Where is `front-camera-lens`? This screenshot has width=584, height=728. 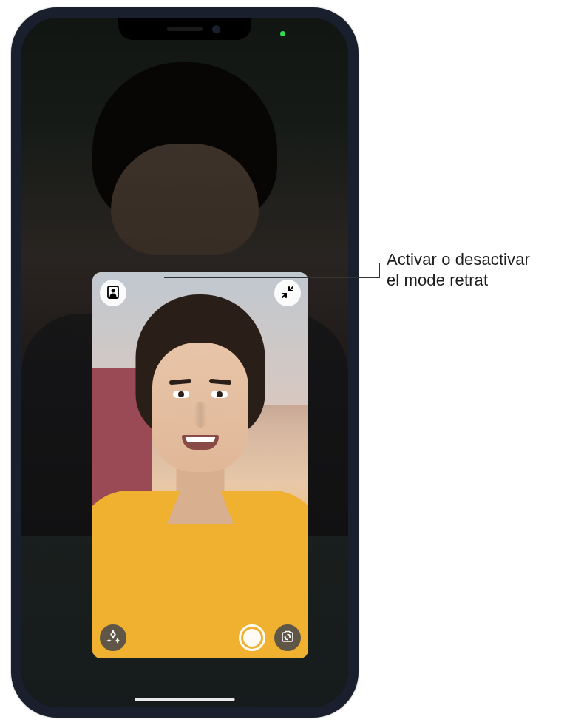
front-camera-lens is located at coordinates (216, 30).